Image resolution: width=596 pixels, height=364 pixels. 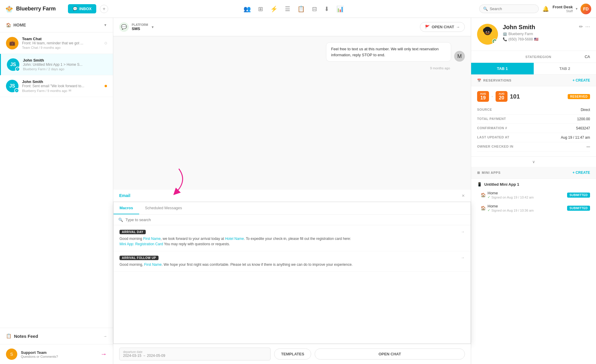 I want to click on expand-reservation-button: ∨, so click(x=533, y=162).